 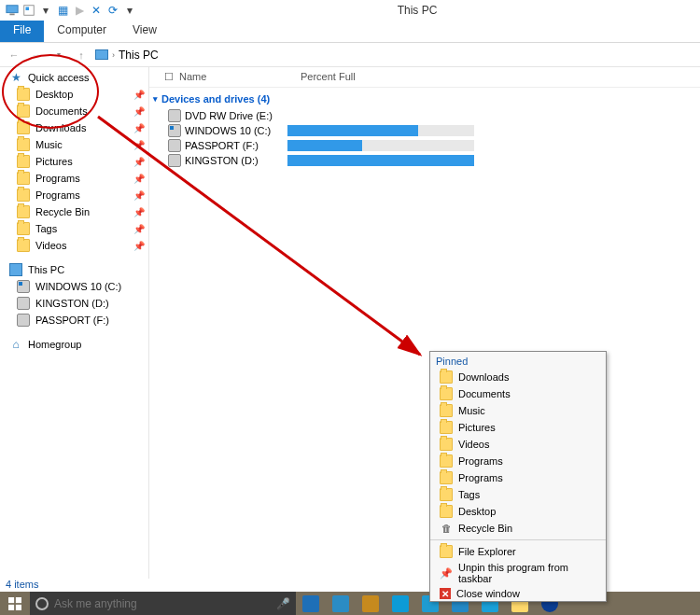 What do you see at coordinates (75, 94) in the screenshot?
I see `nav-desktop: Desktop📌` at bounding box center [75, 94].